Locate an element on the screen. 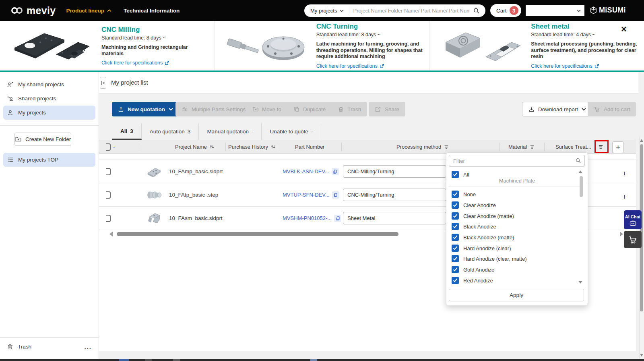 This screenshot has height=361, width=644. filter-lines-icon is located at coordinates (601, 147).